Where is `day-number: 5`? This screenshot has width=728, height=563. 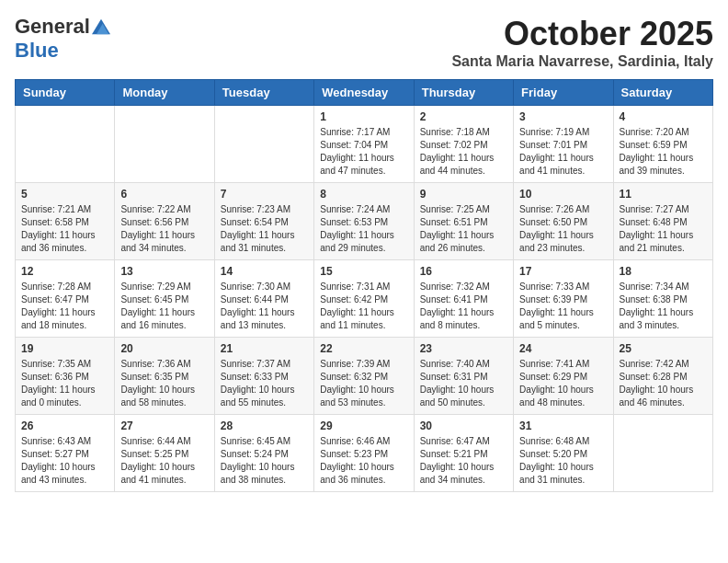 day-number: 5 is located at coordinates (64, 194).